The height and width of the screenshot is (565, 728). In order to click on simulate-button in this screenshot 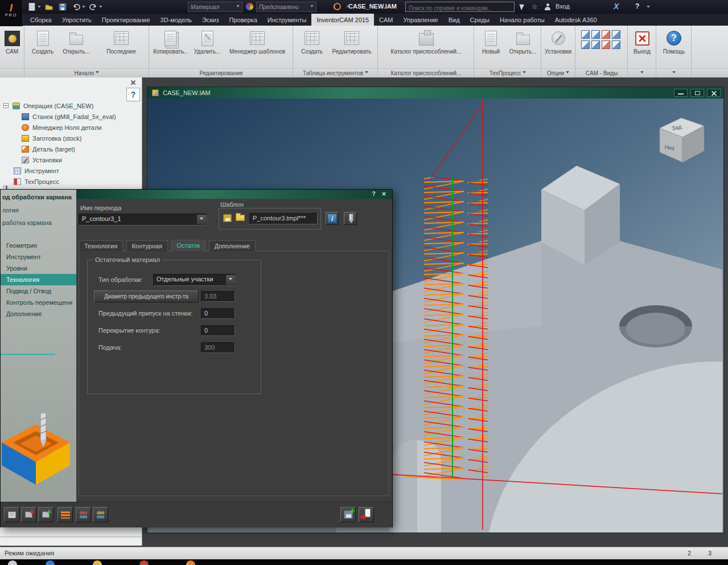, I will do `click(11, 515)`.